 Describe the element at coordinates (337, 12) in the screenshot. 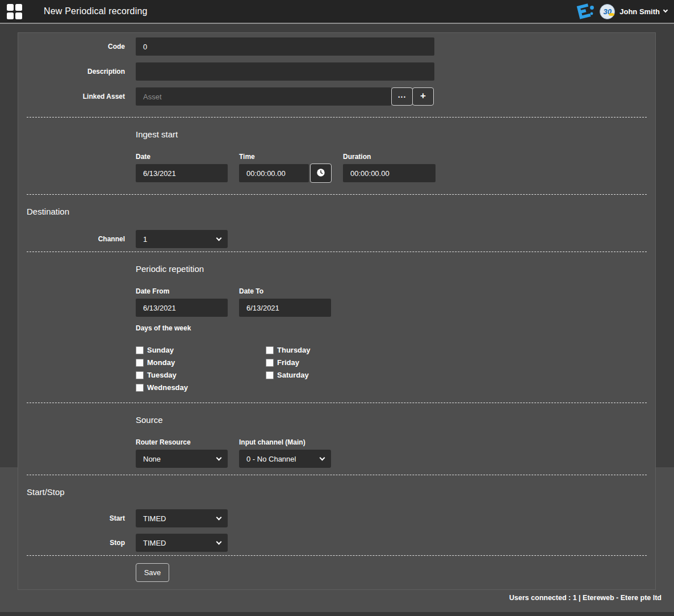

I see `top-bar: New Periodical recording 30 John Smith` at that location.